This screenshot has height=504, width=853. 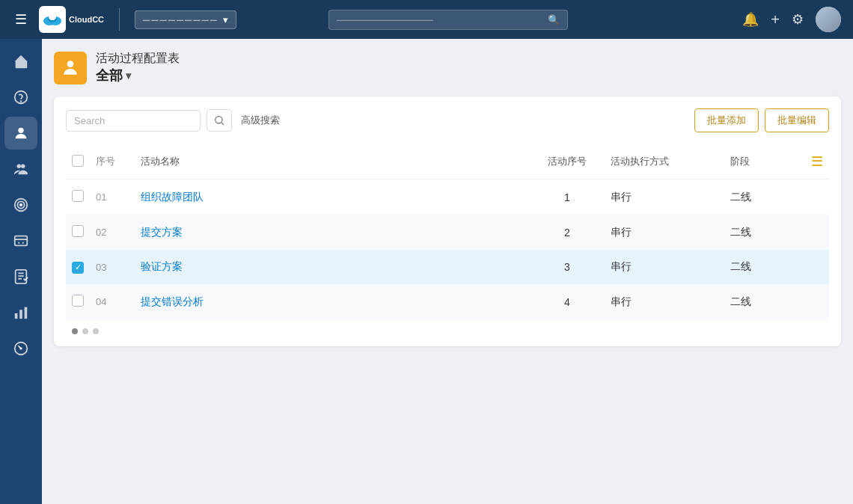 I want to click on sidebar-item-reports, so click(x=21, y=277).